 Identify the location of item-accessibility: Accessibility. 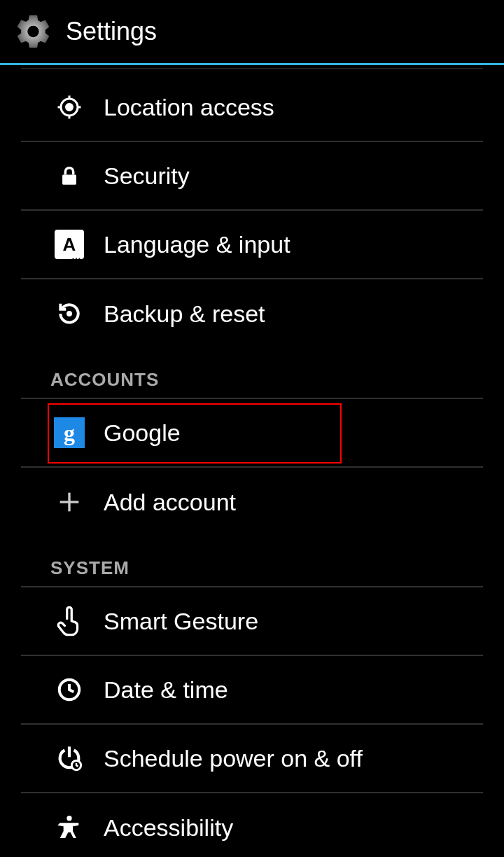
(252, 825).